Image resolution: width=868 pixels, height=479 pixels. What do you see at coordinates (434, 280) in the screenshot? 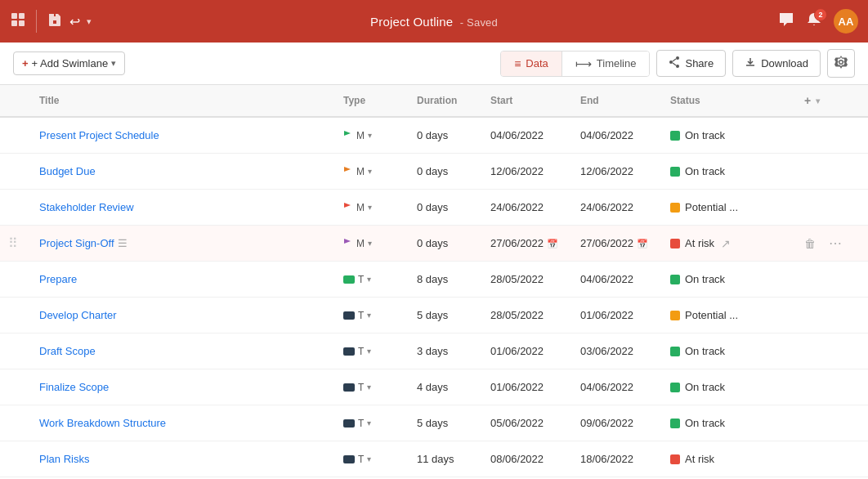
I see `table-row: Prepare T ▾ 8 days 28/05/2022 04/06/2022…` at bounding box center [434, 280].